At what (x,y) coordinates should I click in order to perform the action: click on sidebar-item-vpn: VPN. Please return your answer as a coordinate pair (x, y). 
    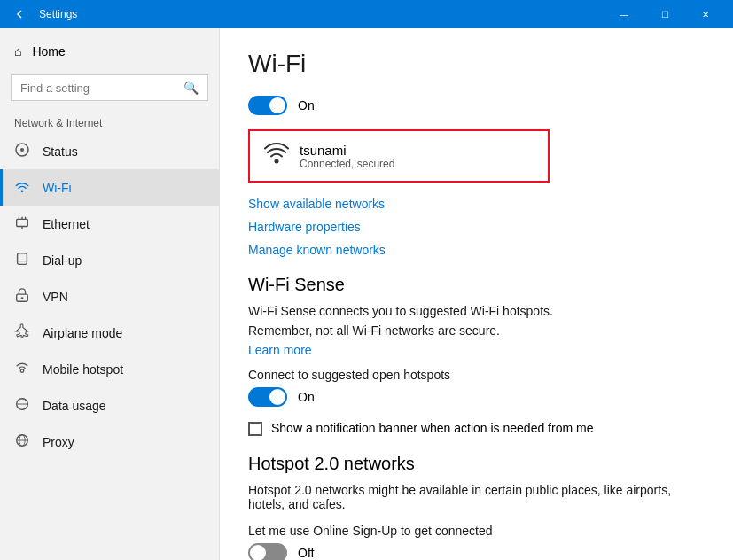
    Looking at the image, I should click on (110, 296).